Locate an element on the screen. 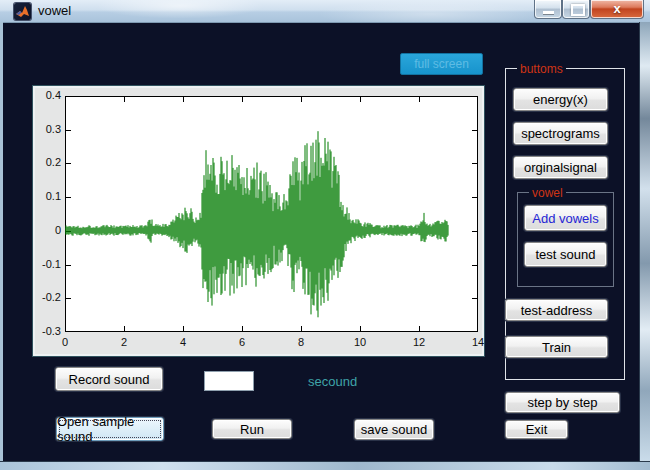 Image resolution: width=650 pixels, height=470 pixels. minimize-icon is located at coordinates (548, 12).